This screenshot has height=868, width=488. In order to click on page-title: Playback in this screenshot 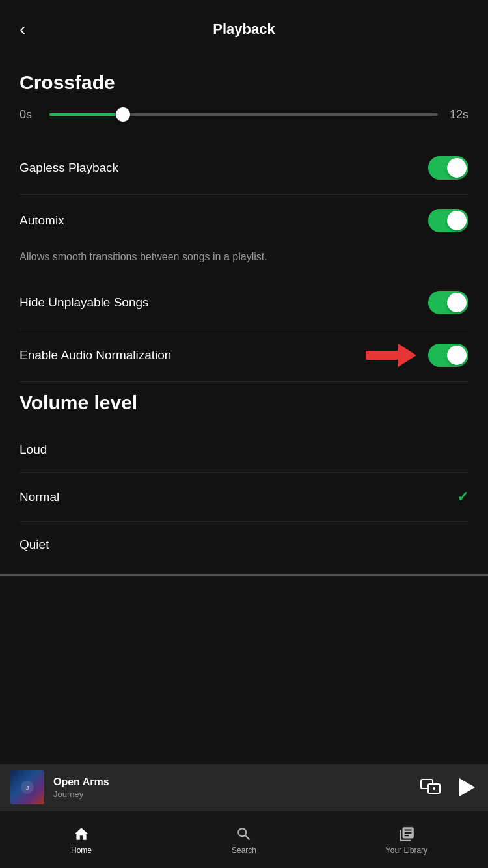, I will do `click(243, 29)`.